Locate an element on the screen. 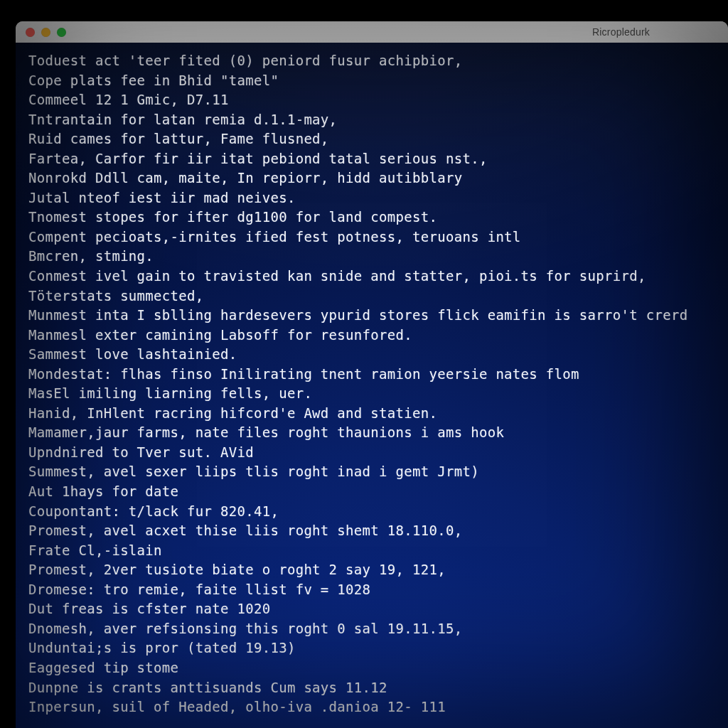 Image resolution: width=728 pixels, height=728 pixels. terminal-line: Tntrantain for latan remia d.1.1-may, is located at coordinates (372, 120).